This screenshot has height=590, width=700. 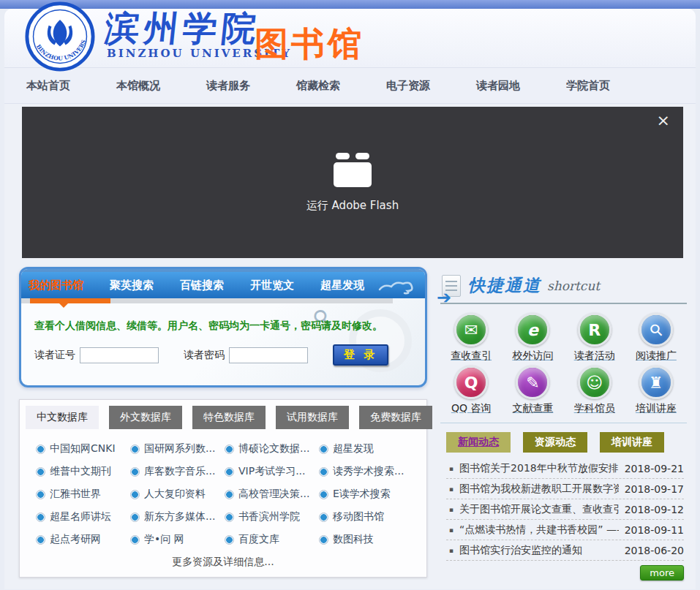 I want to click on nav-item-e-resources: 电子资源, so click(x=408, y=86).